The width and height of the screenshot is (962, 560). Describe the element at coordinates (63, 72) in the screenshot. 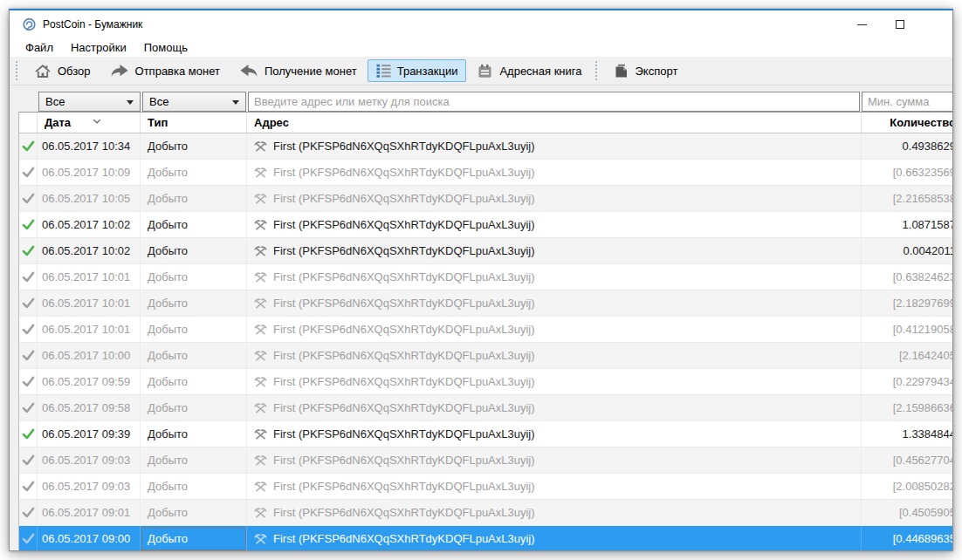

I see `toolbar-button-overview: Обзор` at that location.